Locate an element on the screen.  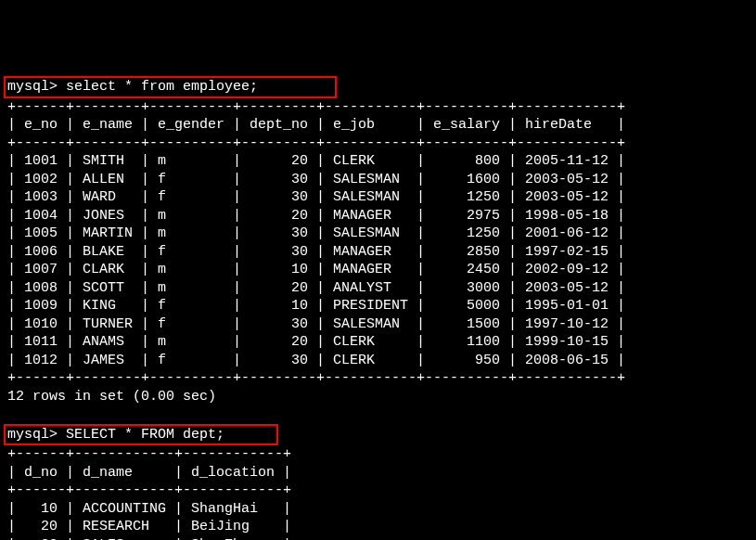
table-row: | 1006 | BLAKE | f | 30 | MANAGER | 2850… is located at coordinates (316, 252).